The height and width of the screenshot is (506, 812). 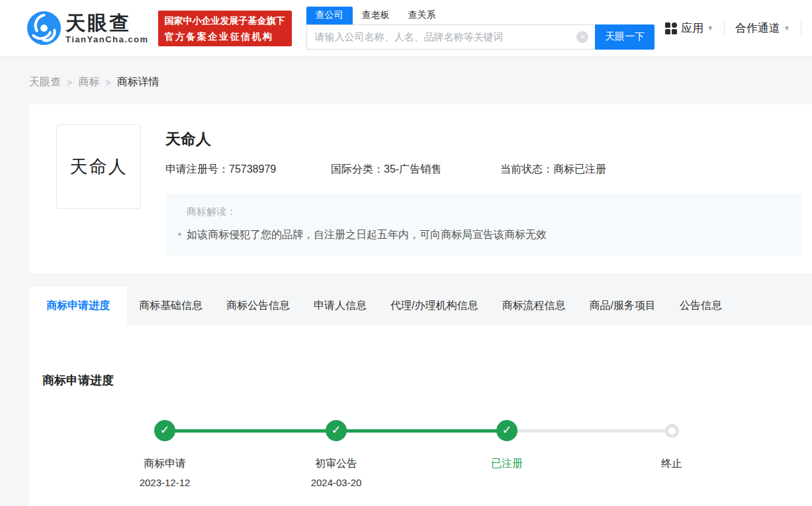 What do you see at coordinates (487, 235) in the screenshot?
I see `interpretation-item: •如该商标侵犯了您的品牌，自注册之日起五年内，可向商标局宣告该商标无效` at bounding box center [487, 235].